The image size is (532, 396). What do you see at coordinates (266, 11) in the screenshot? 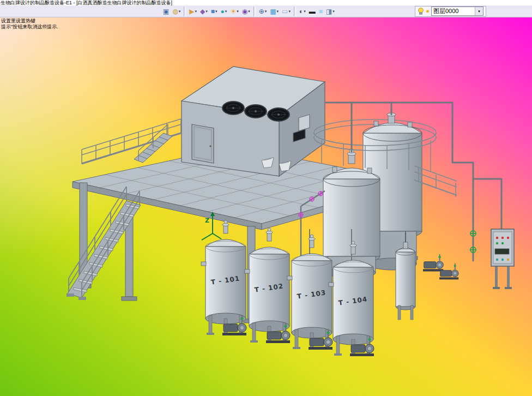
I see `main-toolbar: ▣ ◍▾ ▶▾ ◆▾ ■▾ ●▾ ☀▾ ◉▾ ⊕▾ ▦▾ ▭▾ ◐▾ ▬ ■ ◨…` at bounding box center [266, 11].